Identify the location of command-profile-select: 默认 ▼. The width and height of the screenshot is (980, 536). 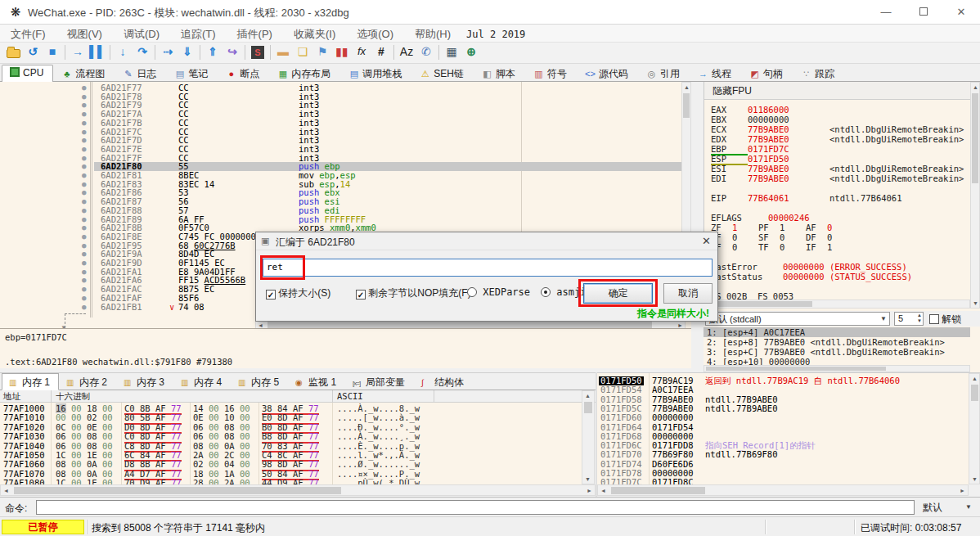
(946, 507).